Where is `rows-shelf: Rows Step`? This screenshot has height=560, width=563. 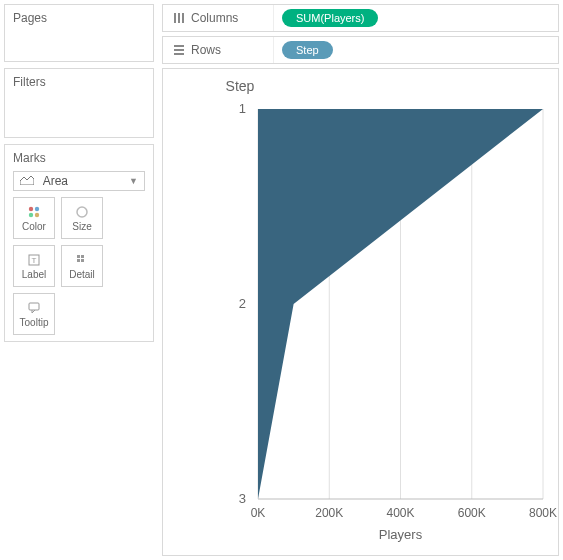 rows-shelf: Rows Step is located at coordinates (360, 50).